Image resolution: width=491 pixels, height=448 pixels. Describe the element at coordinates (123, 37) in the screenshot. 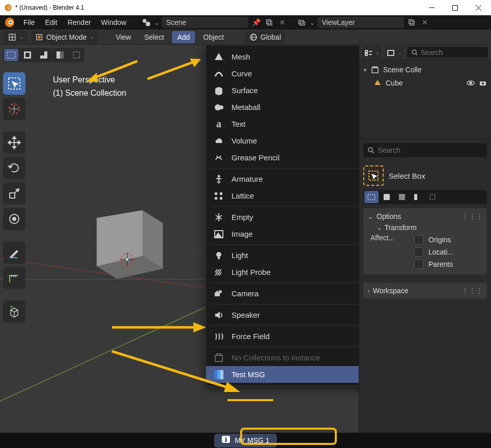

I see `view-menu: View` at that location.